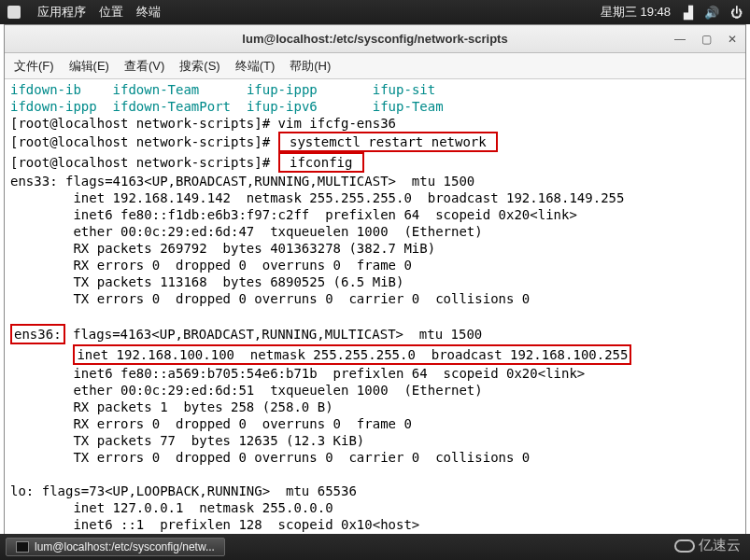  Describe the element at coordinates (270, 299) in the screenshot. I see `ens33-tx-errors: TX errors 0 dropped 0 overruns 0 carrier…` at that location.